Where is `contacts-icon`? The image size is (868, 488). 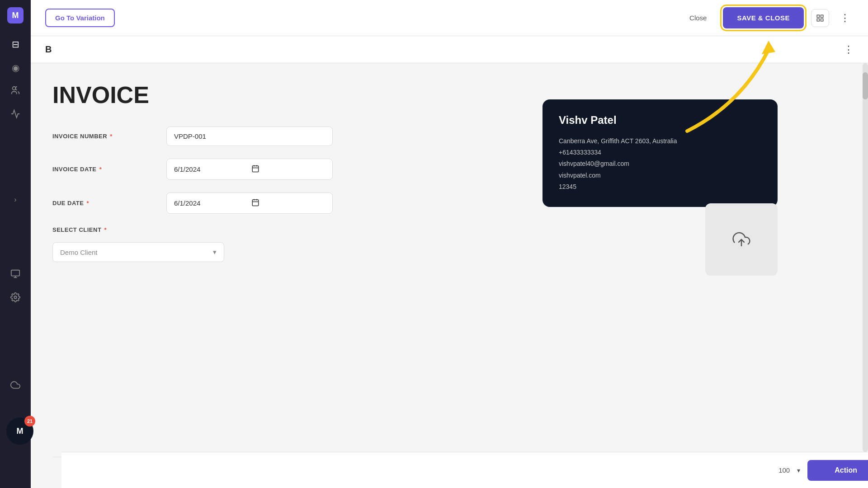
contacts-icon is located at coordinates (15, 91).